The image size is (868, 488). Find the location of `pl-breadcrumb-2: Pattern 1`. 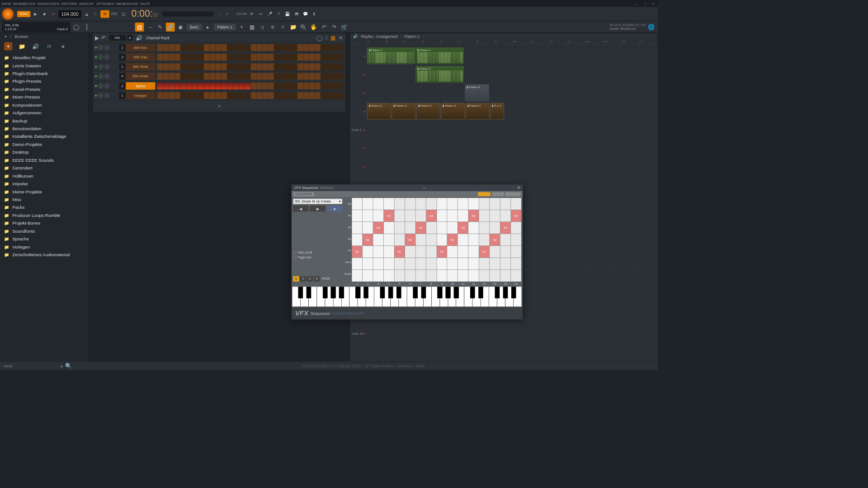

pl-breadcrumb-2: Pattern 1 is located at coordinates (412, 36).